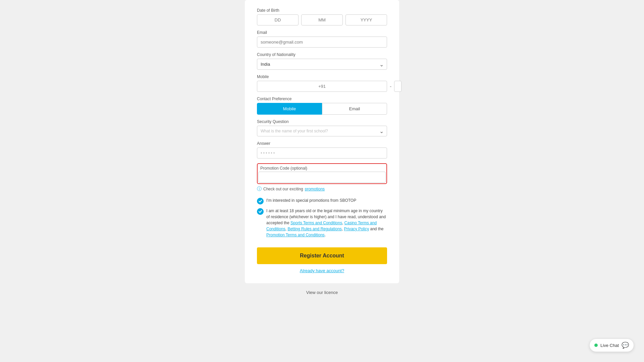  What do you see at coordinates (316, 223) in the screenshot?
I see `sports-terms-link: Sports Terms and Conditions` at bounding box center [316, 223].